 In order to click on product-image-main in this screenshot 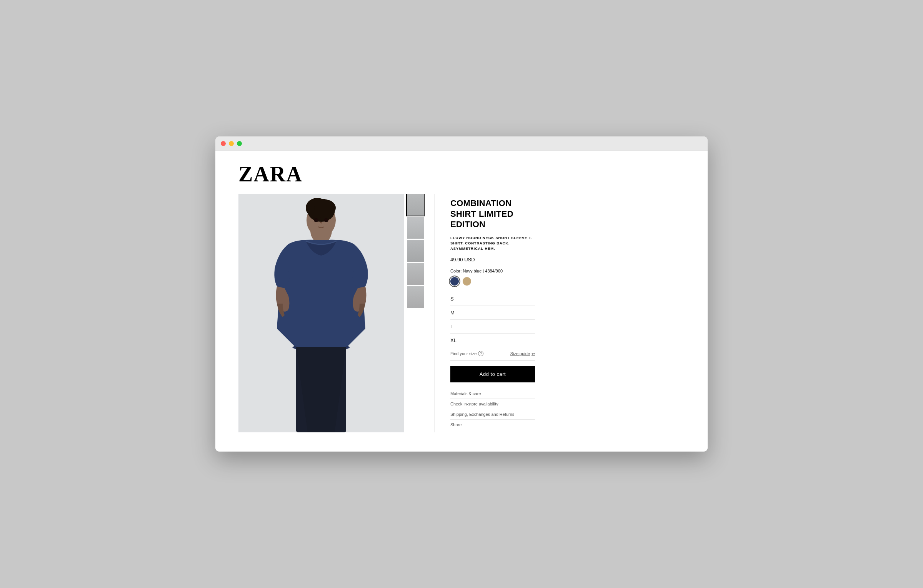, I will do `click(321, 313)`.